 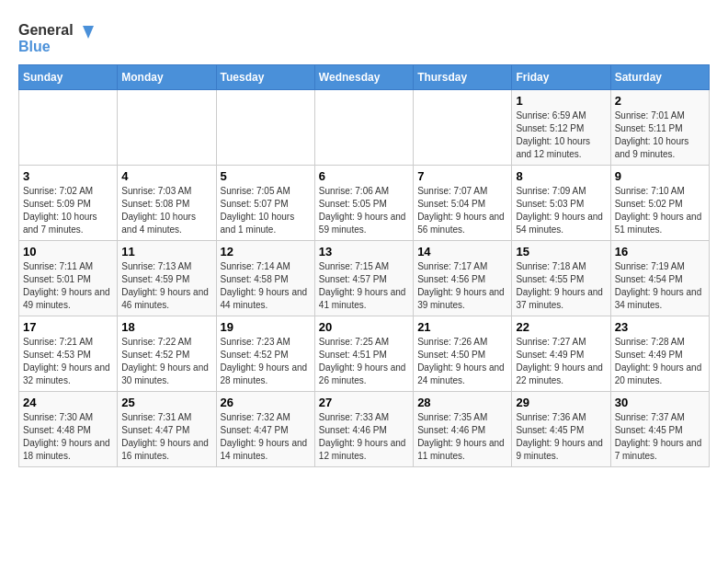 I want to click on day-number: 13, so click(x=364, y=252).